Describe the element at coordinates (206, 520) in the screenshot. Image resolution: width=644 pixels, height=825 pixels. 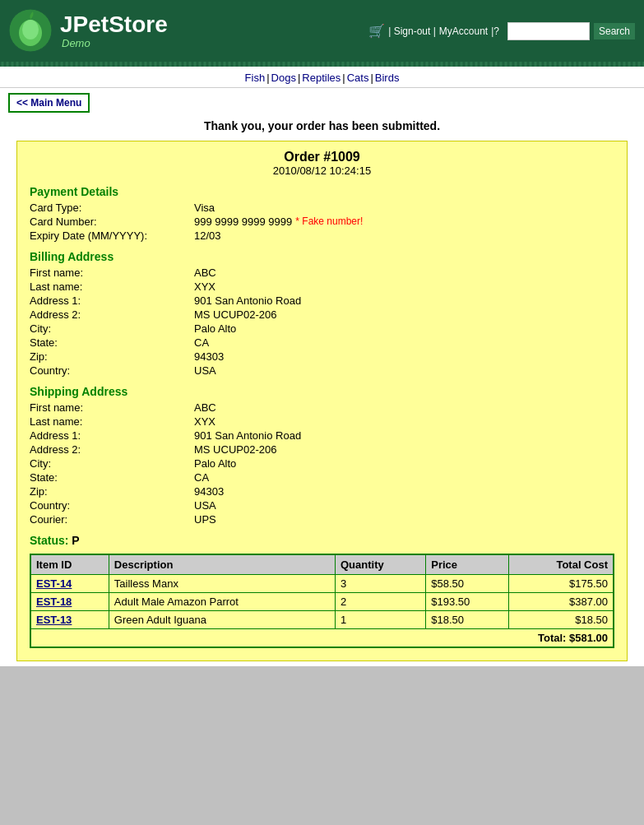
I see `shipping-courier-value: UPS` at that location.